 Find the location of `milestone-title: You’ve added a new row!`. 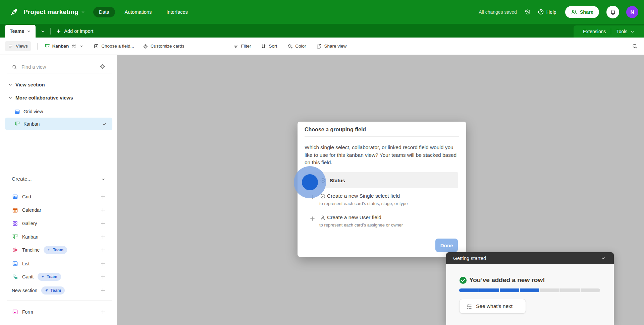

milestone-title: You’ve added a new row! is located at coordinates (507, 280).